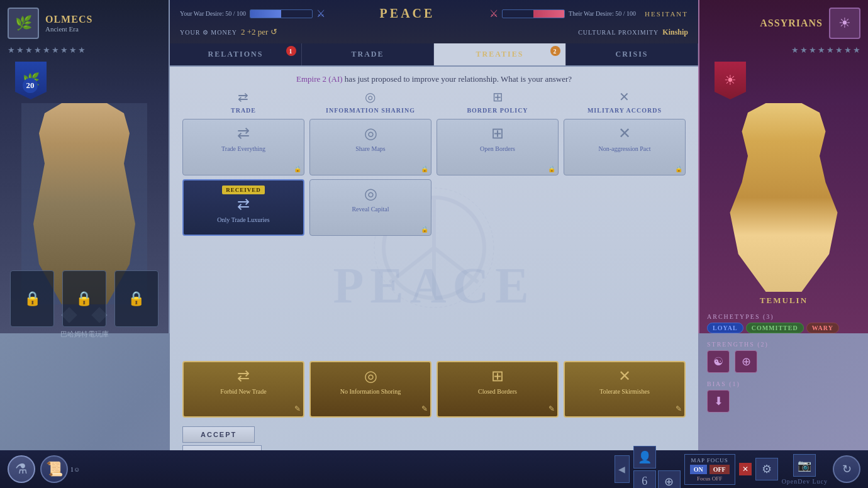 The image size is (868, 488). What do you see at coordinates (30, 86) in the screenshot?
I see `left-level-badge: 20` at bounding box center [30, 86].